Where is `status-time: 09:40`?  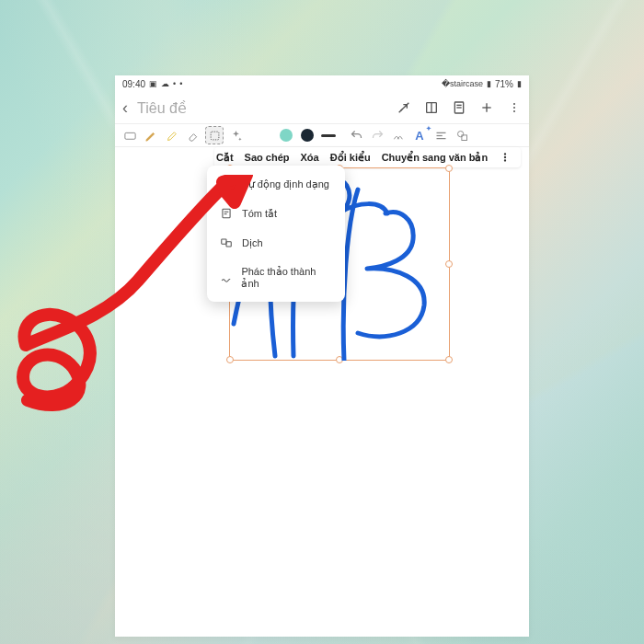
status-time: 09:40 is located at coordinates (134, 85).